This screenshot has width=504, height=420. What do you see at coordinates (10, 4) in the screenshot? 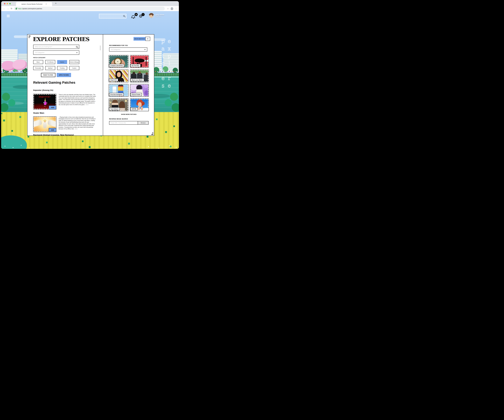
I see `window-maximize-button` at bounding box center [10, 4].